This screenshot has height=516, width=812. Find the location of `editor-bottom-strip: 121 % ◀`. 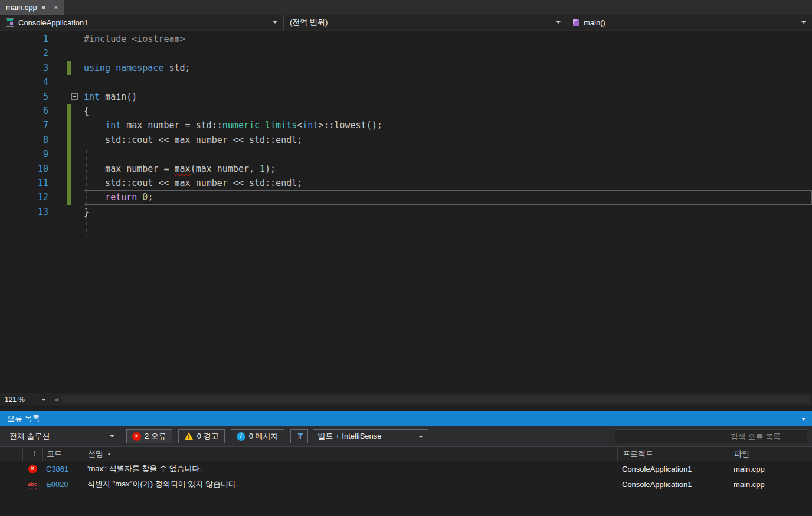

editor-bottom-strip: 121 % ◀ is located at coordinates (406, 399).